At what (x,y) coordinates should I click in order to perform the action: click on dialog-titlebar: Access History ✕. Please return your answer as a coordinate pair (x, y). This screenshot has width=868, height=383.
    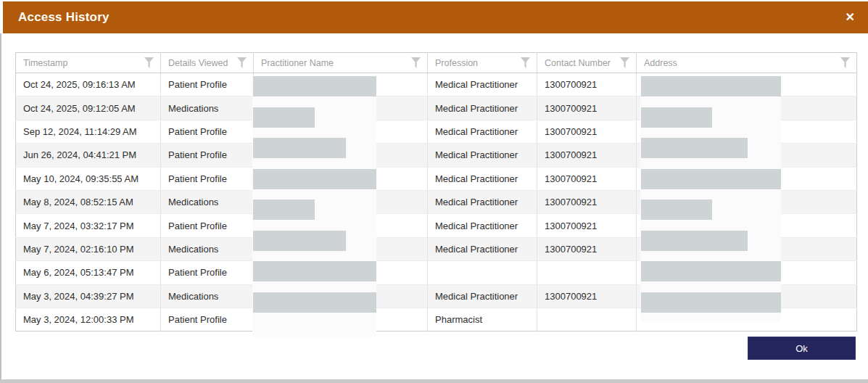
    Looking at the image, I should click on (435, 17).